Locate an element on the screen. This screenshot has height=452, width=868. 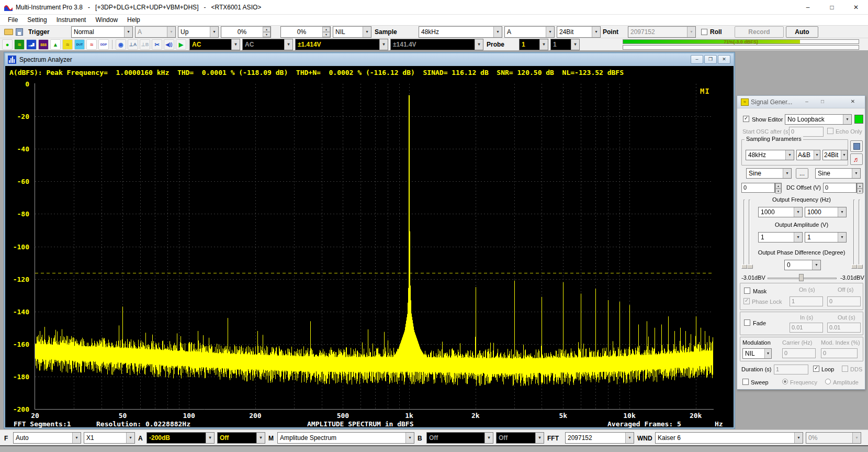
minimize-button: – is located at coordinates (808, 7).